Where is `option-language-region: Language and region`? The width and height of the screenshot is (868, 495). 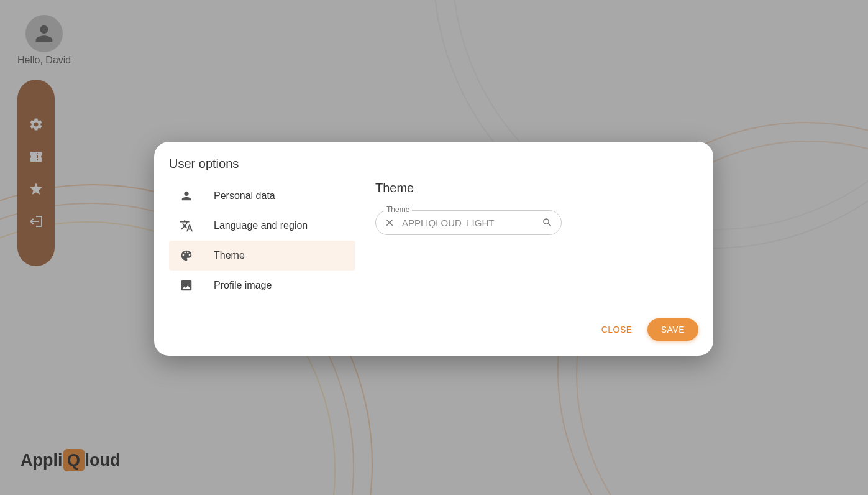 option-language-region: Language and region is located at coordinates (262, 226).